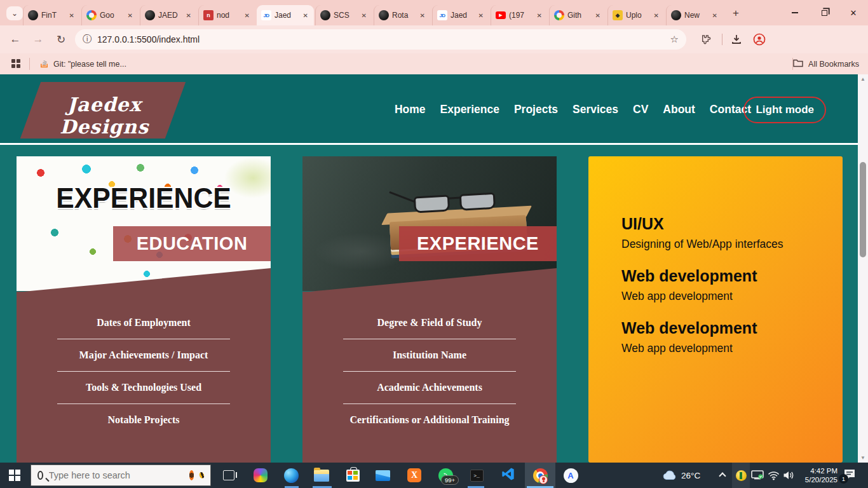  I want to click on taskbar-clock: 4:42 PM 5/20/2025, so click(818, 475).